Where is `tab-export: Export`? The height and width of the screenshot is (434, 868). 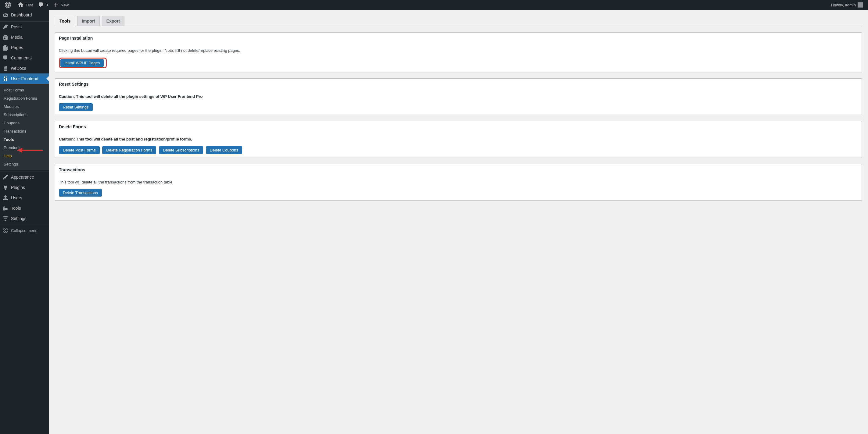 tab-export: Export is located at coordinates (113, 21).